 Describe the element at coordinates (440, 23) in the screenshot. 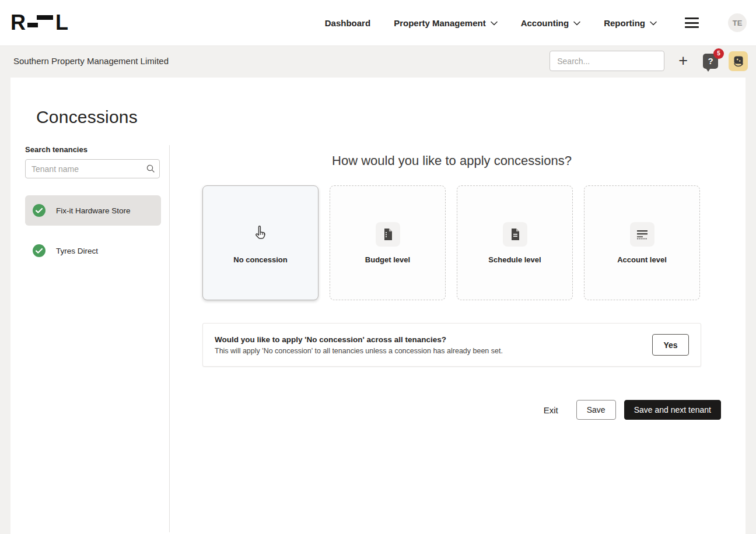

I see `nav-property-management-label: Property Management` at that location.